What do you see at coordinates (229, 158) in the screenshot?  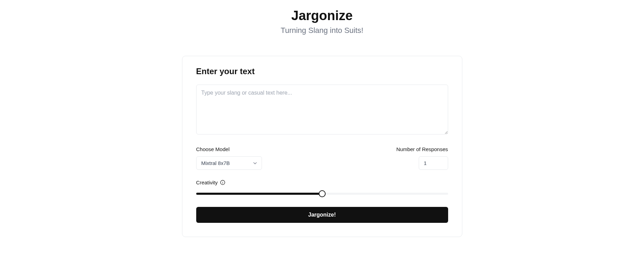 I see `model-group: Choose Model Mixtral 8x7B` at bounding box center [229, 158].